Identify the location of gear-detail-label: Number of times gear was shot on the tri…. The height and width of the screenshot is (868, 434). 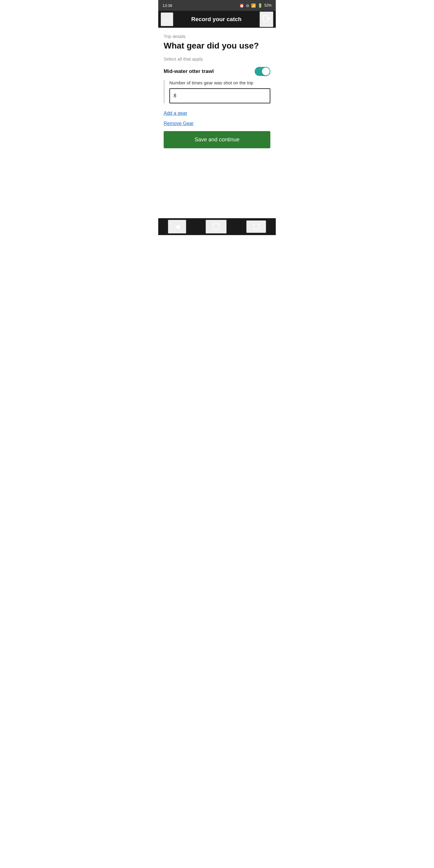
(220, 83).